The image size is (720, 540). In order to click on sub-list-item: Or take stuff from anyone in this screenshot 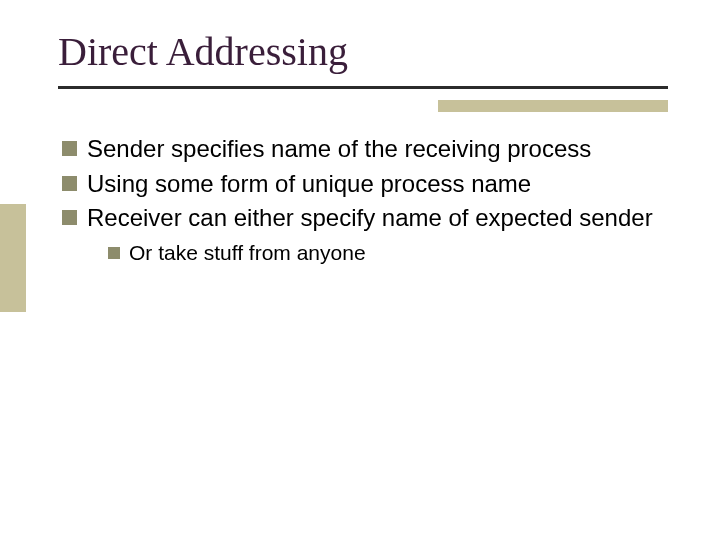, I will do `click(385, 254)`.